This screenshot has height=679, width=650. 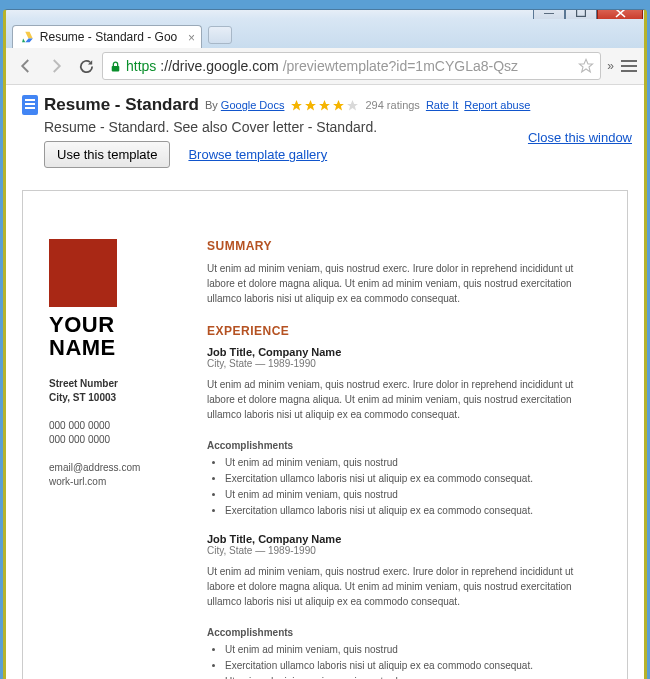 What do you see at coordinates (107, 36) in the screenshot?
I see `browser-tab-active: Resume - Standard - Goo… ×` at bounding box center [107, 36].